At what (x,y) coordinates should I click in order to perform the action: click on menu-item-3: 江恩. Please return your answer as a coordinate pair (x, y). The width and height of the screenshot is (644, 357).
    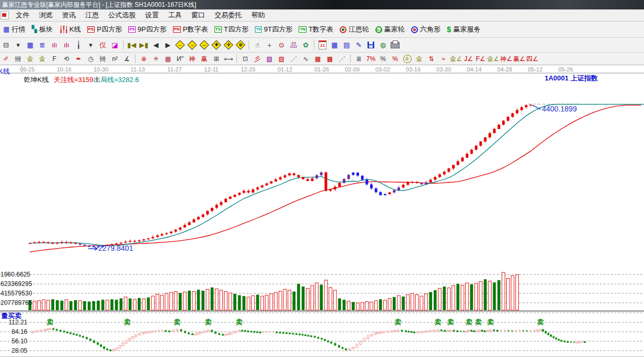
    Looking at the image, I should click on (92, 15).